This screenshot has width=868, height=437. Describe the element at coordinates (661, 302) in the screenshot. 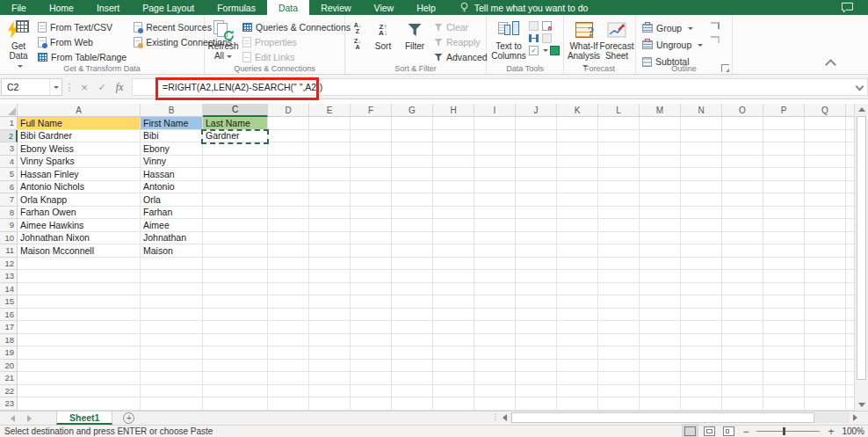

I see `cell-M15` at that location.